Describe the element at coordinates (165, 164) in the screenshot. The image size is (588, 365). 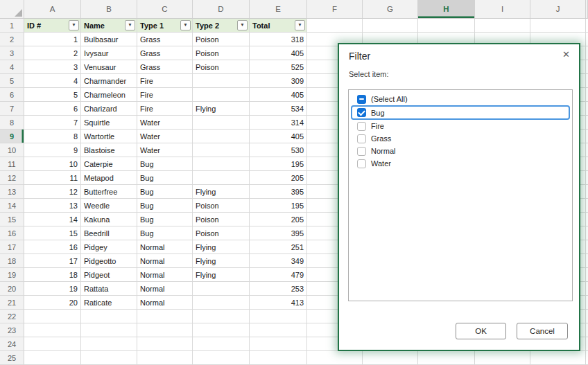
I see `cell-C11: Bug` at that location.